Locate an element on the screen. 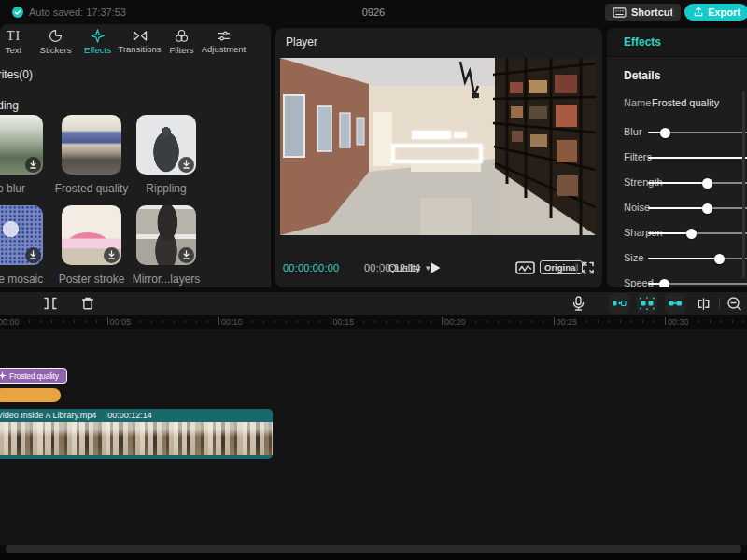 This screenshot has height=560, width=747. slider-track-noise is located at coordinates (698, 208).